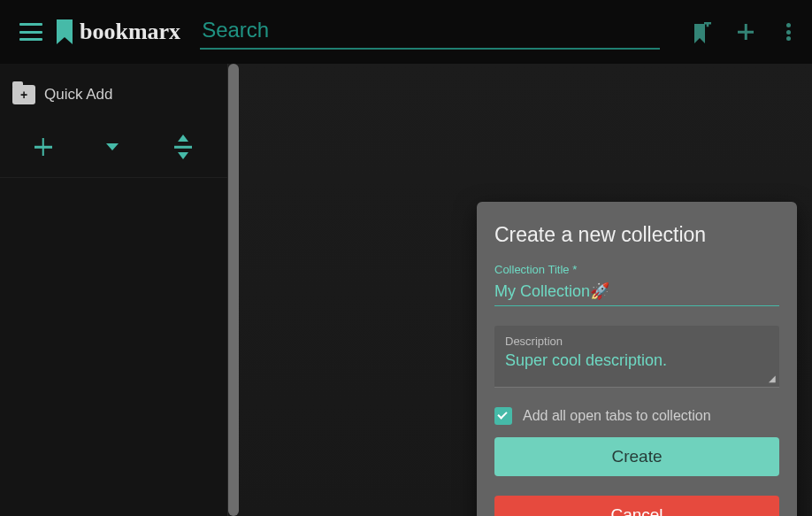  Describe the element at coordinates (637, 457) in the screenshot. I see `create-button: Create` at that location.